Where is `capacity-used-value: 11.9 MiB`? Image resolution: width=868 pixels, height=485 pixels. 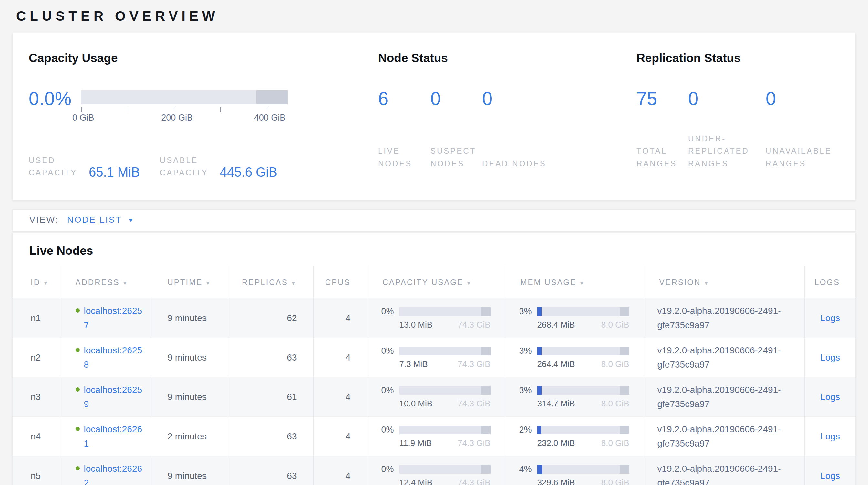 capacity-used-value: 11.9 MiB is located at coordinates (416, 443).